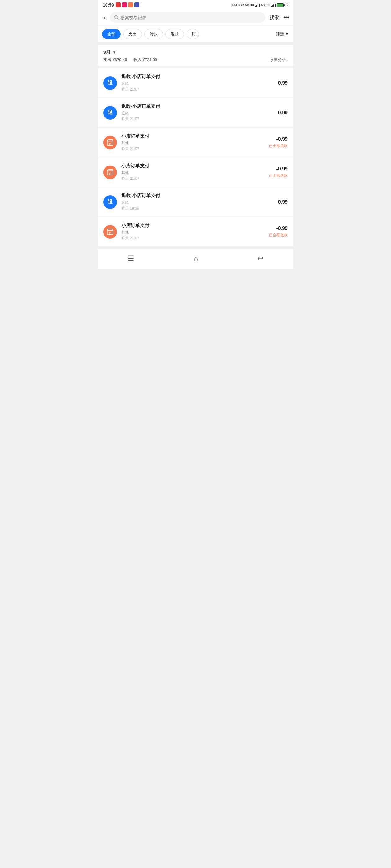 This screenshot has height=868, width=391. I want to click on status-bar: 10:59 0.50 KB/s 5G HD 5G HD 62, so click(196, 5).